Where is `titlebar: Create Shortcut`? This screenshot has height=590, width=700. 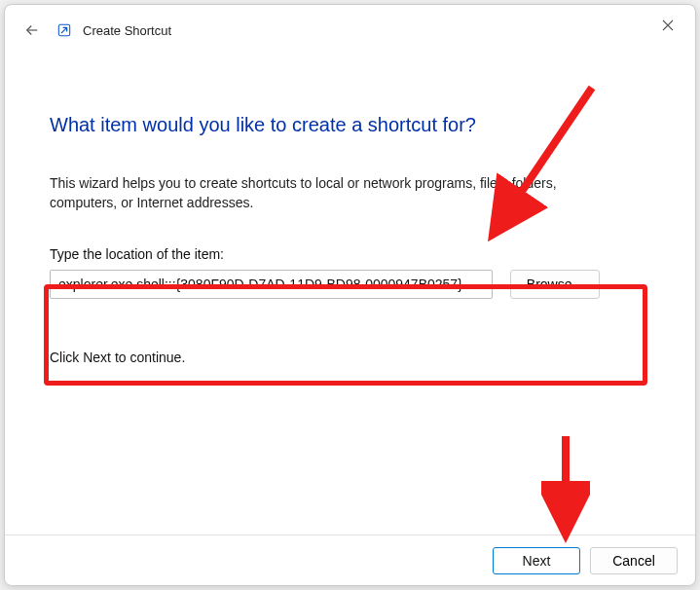 titlebar: Create Shortcut is located at coordinates (350, 30).